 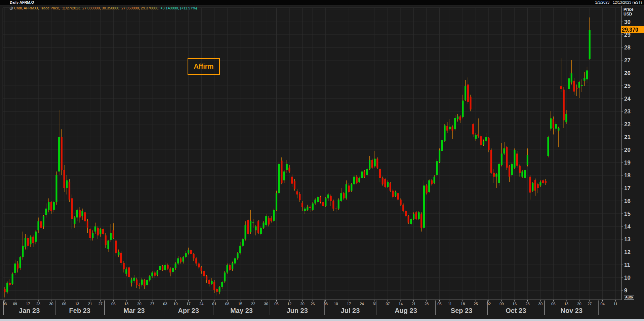 I want to click on svg-text: 05, so click(x=276, y=304).